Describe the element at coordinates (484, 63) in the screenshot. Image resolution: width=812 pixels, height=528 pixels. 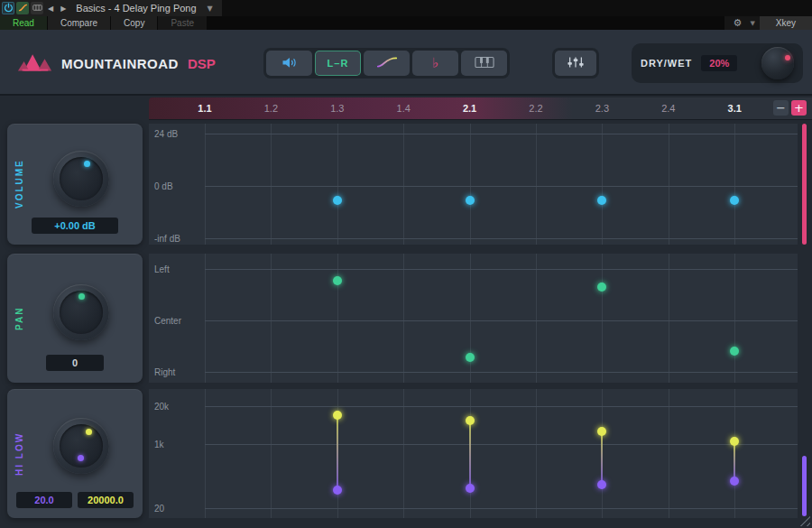
I see `keys-view-button` at that location.